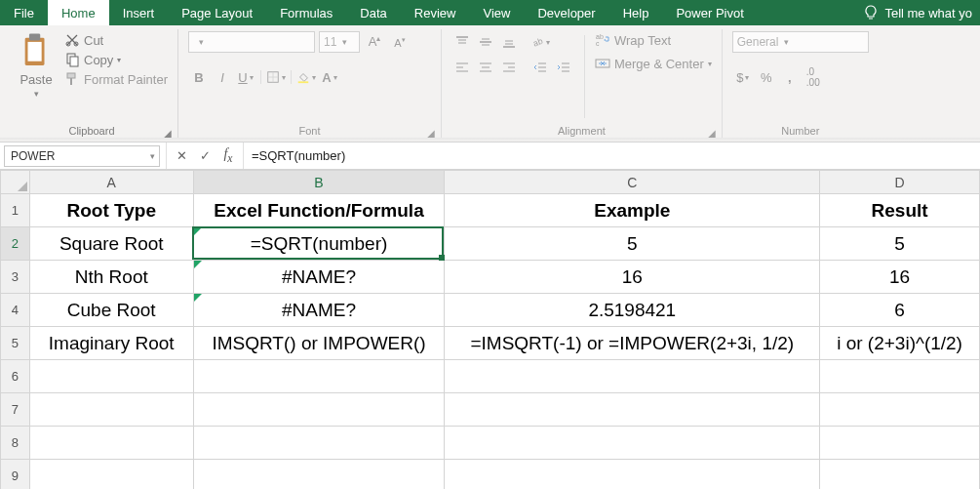  I want to click on cell-B7, so click(319, 410).